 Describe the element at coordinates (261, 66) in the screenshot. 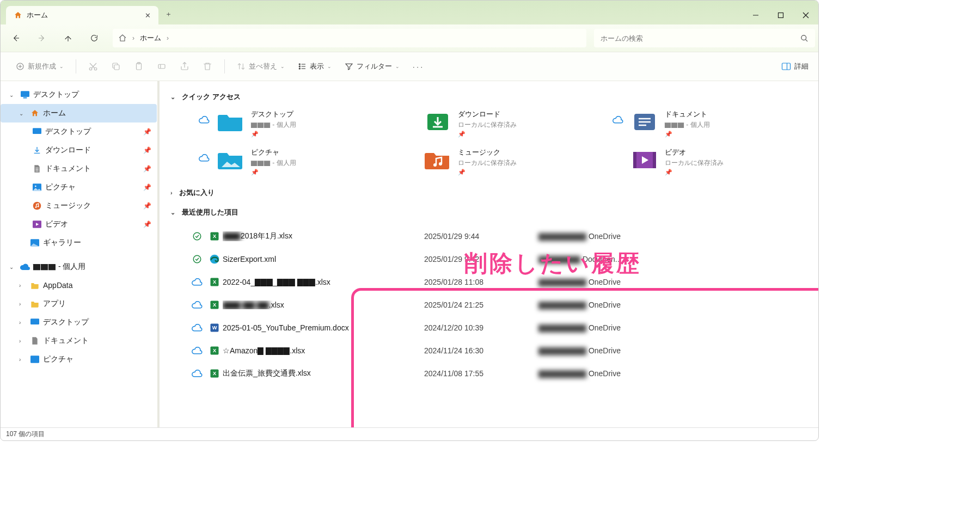

I see `sort-button: 並べ替え⌄` at that location.